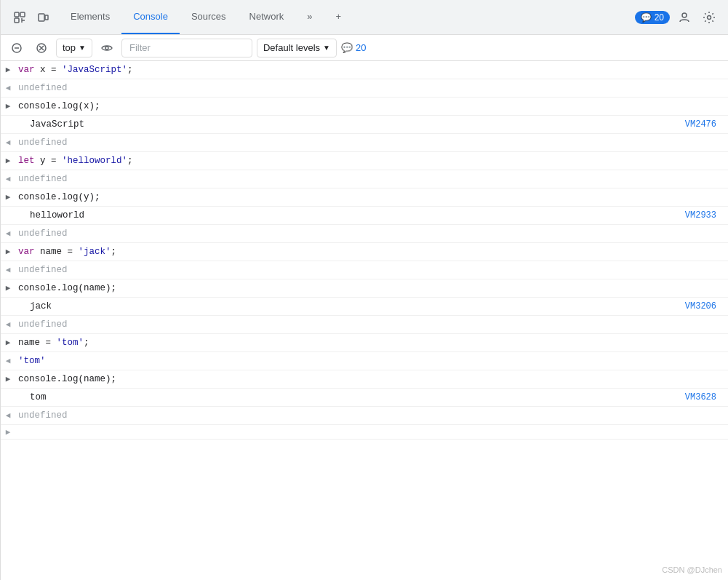  What do you see at coordinates (267, 17) in the screenshot?
I see `tab-network: Network` at bounding box center [267, 17].